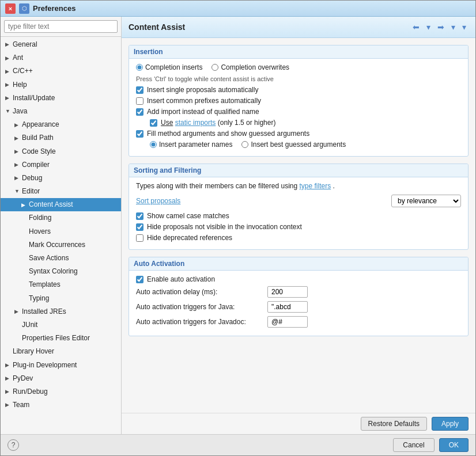 Image resolution: width=476 pixels, height=456 pixels. I want to click on filter-input, so click(61, 26).